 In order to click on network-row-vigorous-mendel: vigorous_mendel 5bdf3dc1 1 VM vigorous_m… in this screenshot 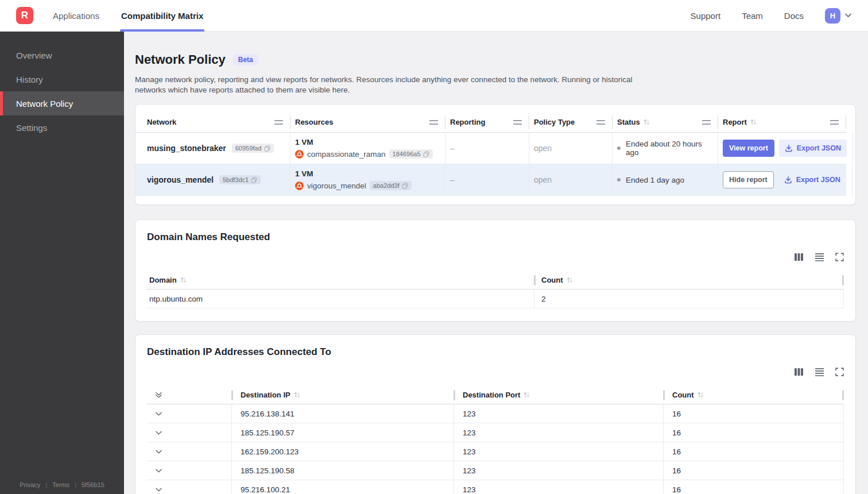, I will do `click(491, 180)`.